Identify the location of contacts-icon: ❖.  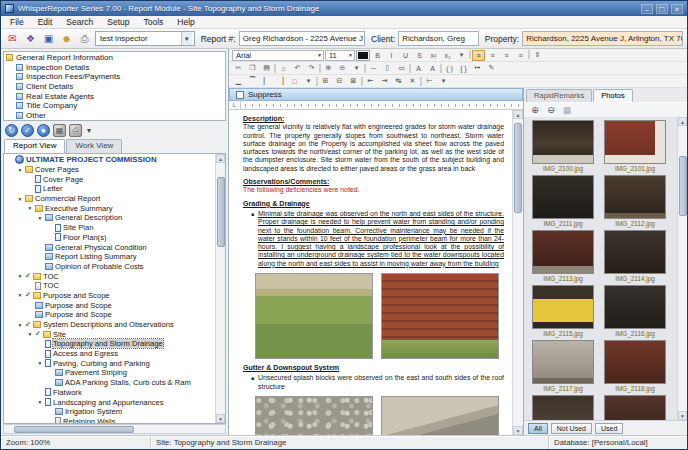
(30, 38).